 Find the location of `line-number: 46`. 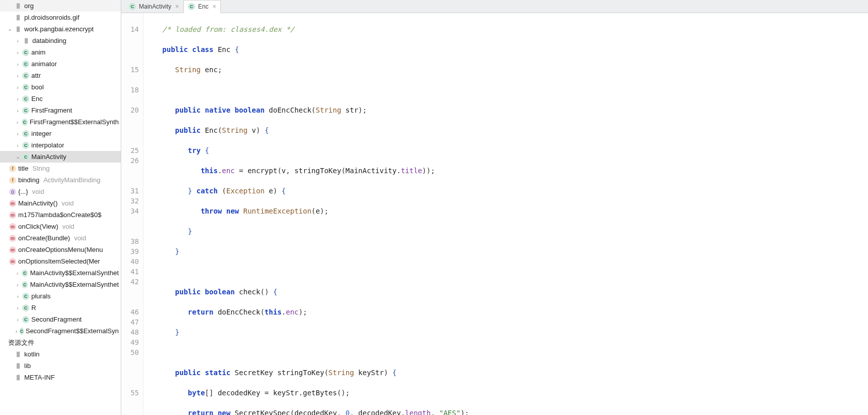

line-number: 46 is located at coordinates (131, 312).